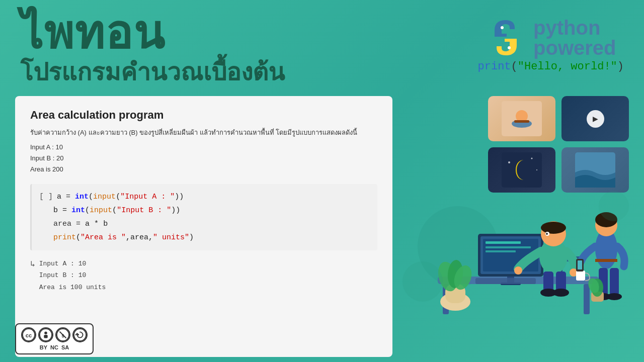 This screenshot has width=644, height=362. I want to click on cc-license: cc $, so click(54, 339).